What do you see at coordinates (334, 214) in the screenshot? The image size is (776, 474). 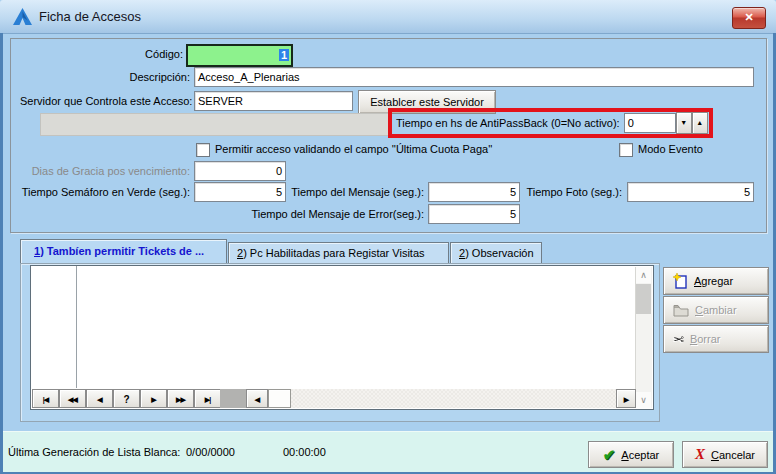 I see `mensaje-error-label: Tiempo del Mensaje de Error(seg.):` at bounding box center [334, 214].